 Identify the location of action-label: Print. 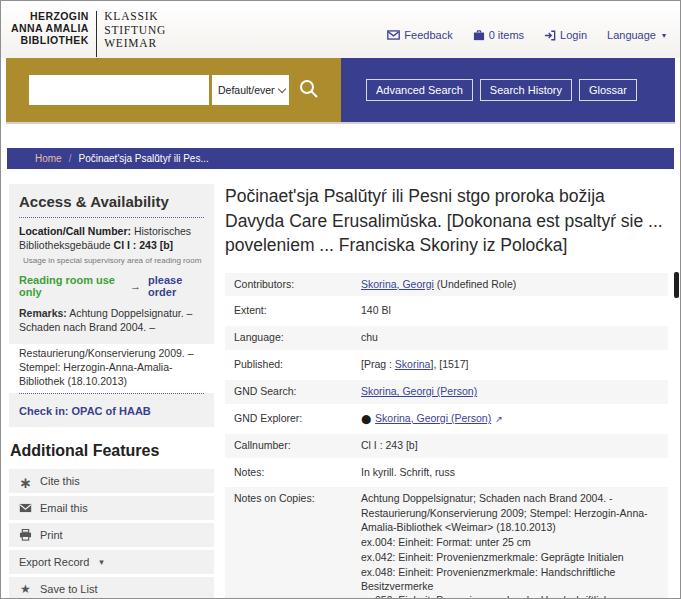
(52, 535).